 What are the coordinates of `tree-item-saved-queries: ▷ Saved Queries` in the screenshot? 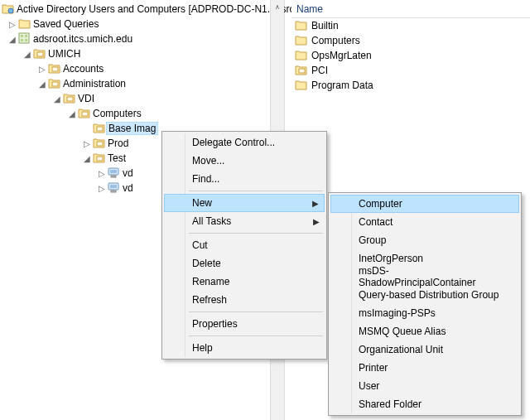 It's located at (142, 24).